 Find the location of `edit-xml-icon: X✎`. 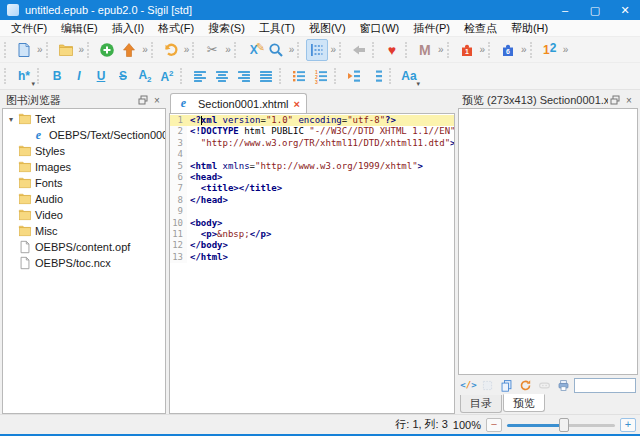

edit-xml-icon: X✎ is located at coordinates (254, 50).